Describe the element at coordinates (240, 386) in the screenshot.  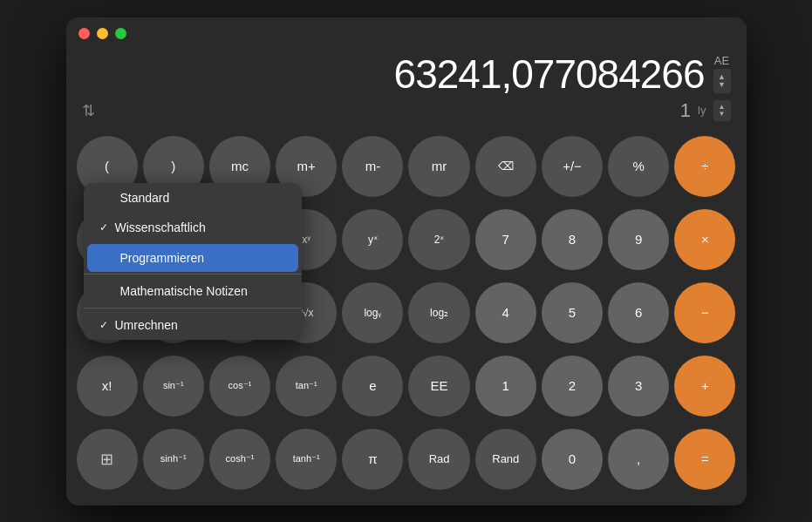
I see `btn-acos: cos⁻¹` at that location.